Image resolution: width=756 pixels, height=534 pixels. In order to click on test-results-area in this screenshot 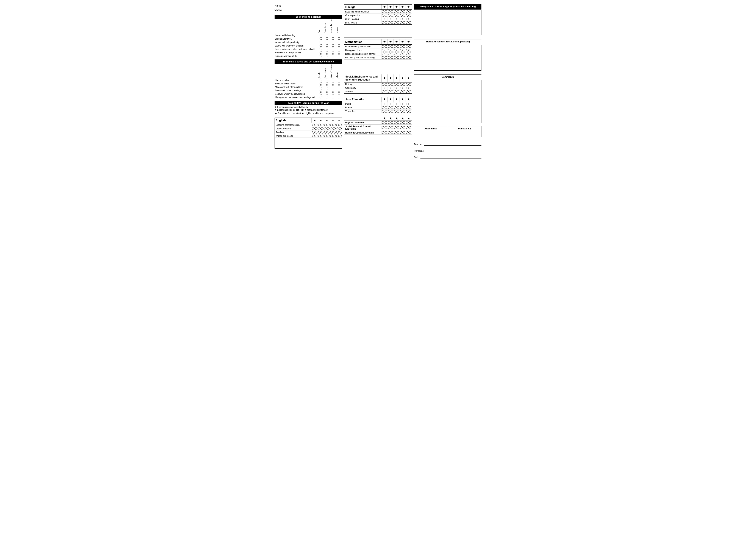, I will do `click(448, 58)`.